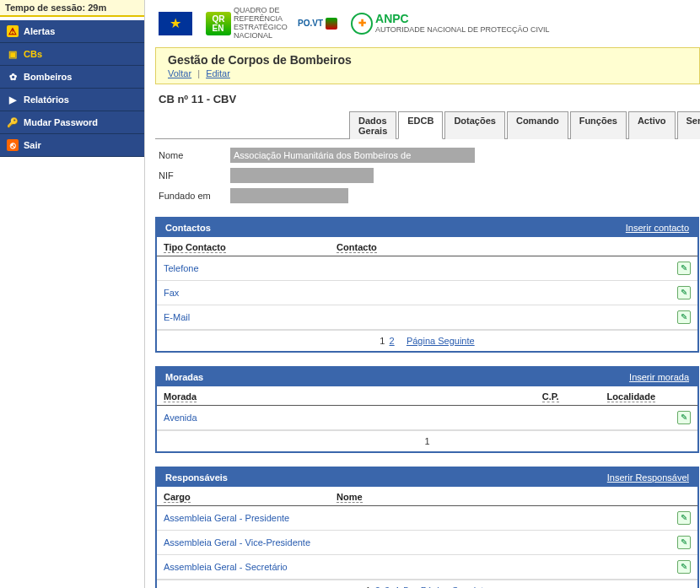 This screenshot has width=700, height=588. What do you see at coordinates (289, 196) in the screenshot?
I see `fundado-field` at bounding box center [289, 196].